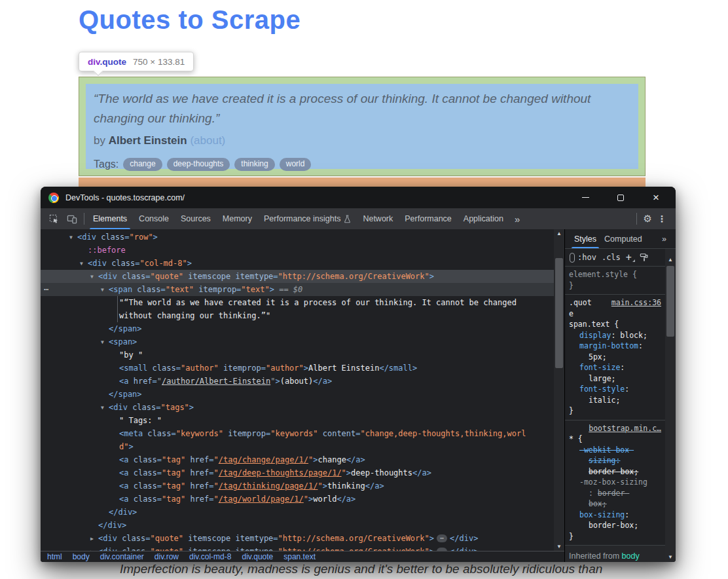 Image resolution: width=728 pixels, height=579 pixels. Describe the element at coordinates (615, 515) in the screenshot. I see `style-line: box-sizing:` at that location.